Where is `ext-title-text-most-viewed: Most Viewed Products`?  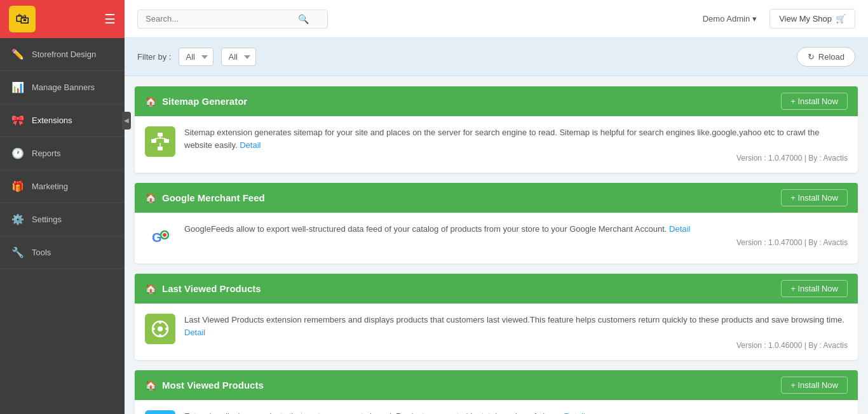 ext-title-text-most-viewed: Most Viewed Products is located at coordinates (213, 385).